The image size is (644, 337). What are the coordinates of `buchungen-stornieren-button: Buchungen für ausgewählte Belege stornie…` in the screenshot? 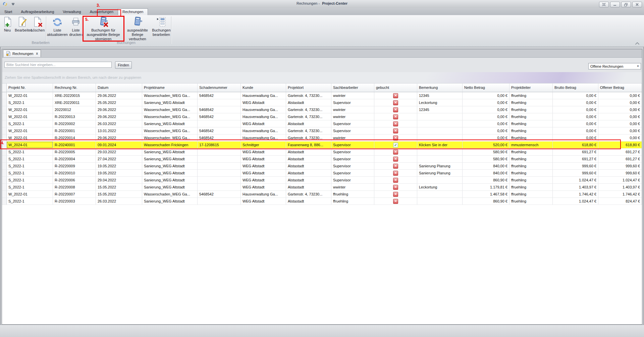 It's located at (103, 28).